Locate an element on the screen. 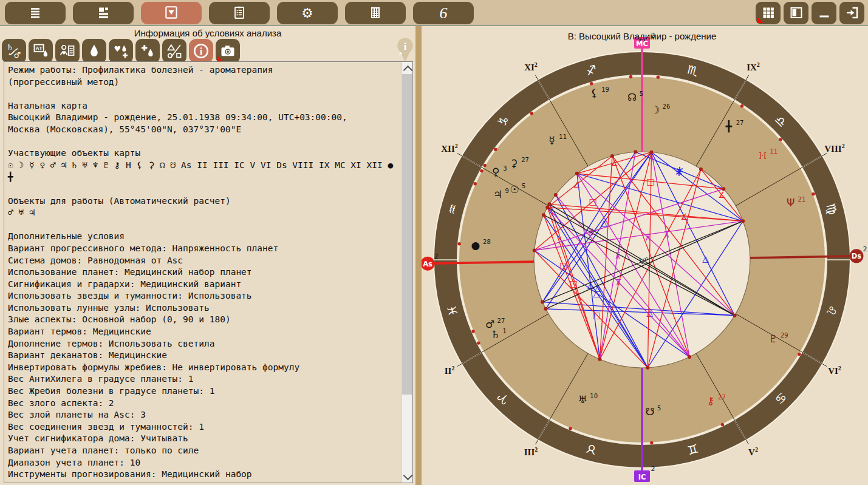 This screenshot has width=868, height=485. planet-pluto: ♇ is located at coordinates (773, 339).